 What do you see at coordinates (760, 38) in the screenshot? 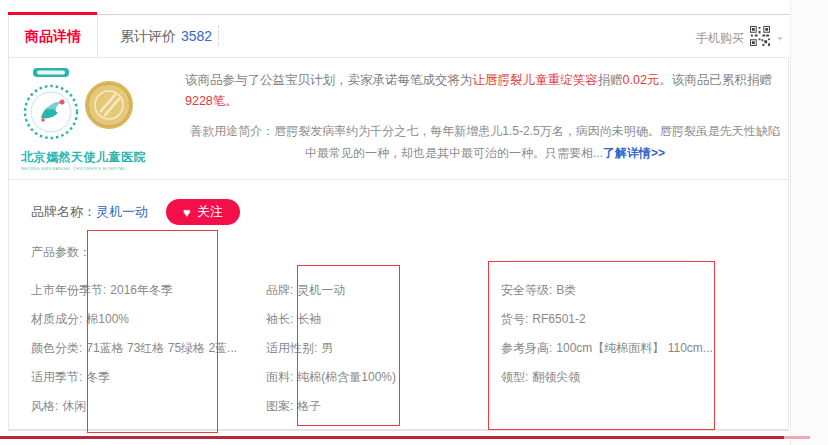
I see `qr-code-icon` at bounding box center [760, 38].